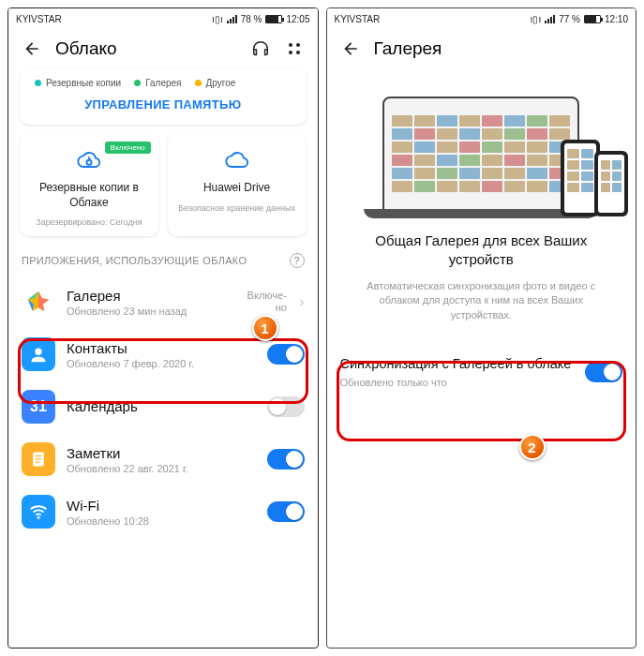  I want to click on contacts-title: Контакты, so click(161, 349).